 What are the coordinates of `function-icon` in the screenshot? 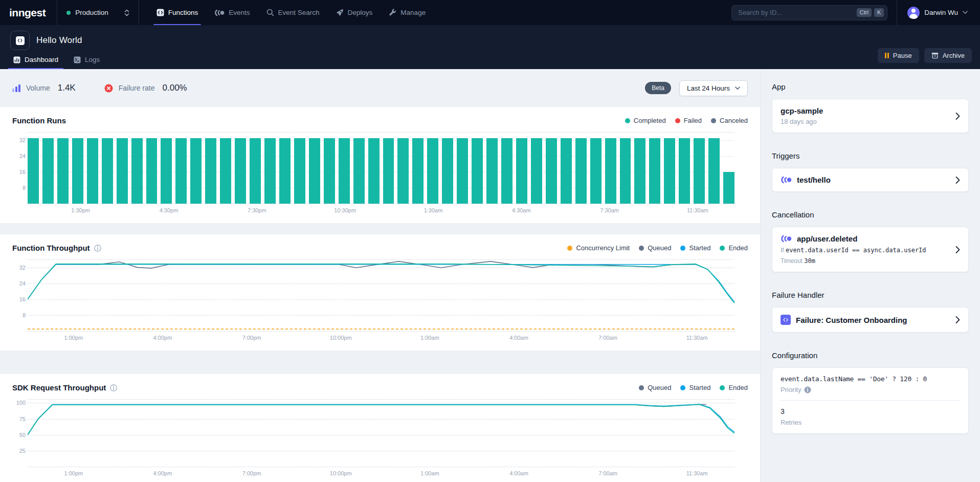 It's located at (20, 40).